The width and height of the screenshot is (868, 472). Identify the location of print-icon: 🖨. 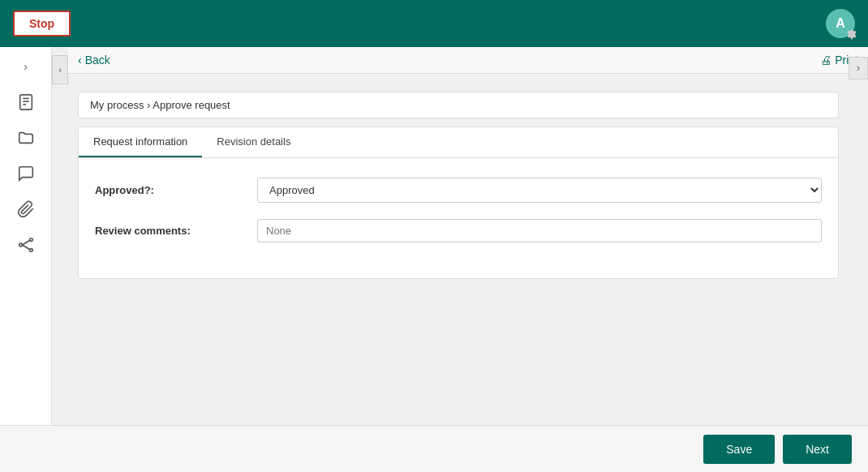
(826, 60).